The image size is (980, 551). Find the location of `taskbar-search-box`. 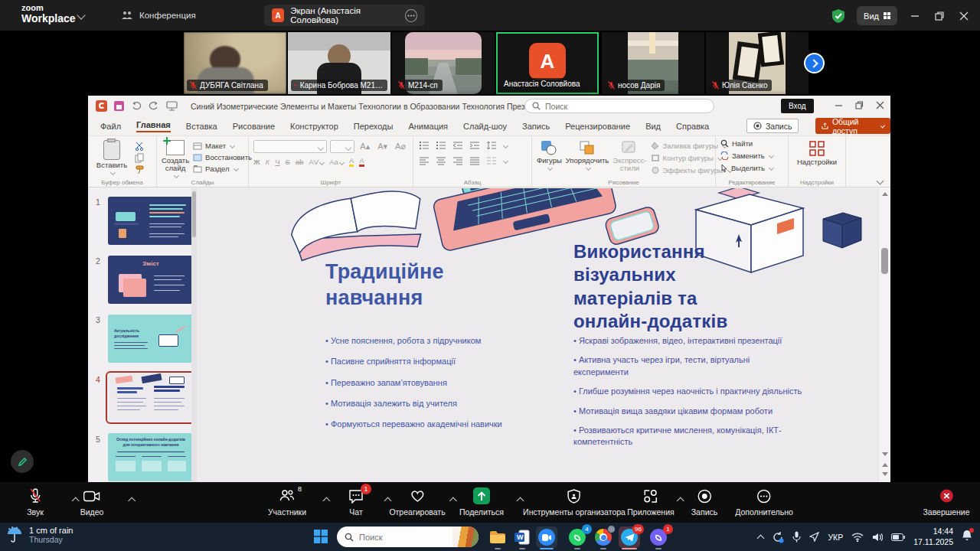

taskbar-search-box is located at coordinates (407, 537).